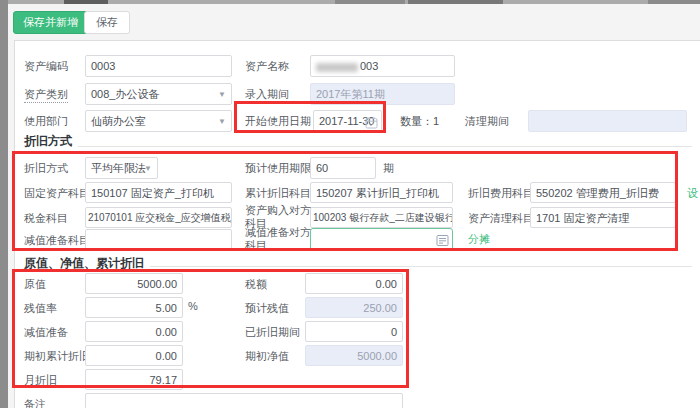  Describe the element at coordinates (158, 192) in the screenshot. I see `fixed-asset-account-input: 150107 固定资产_打印机` at that location.